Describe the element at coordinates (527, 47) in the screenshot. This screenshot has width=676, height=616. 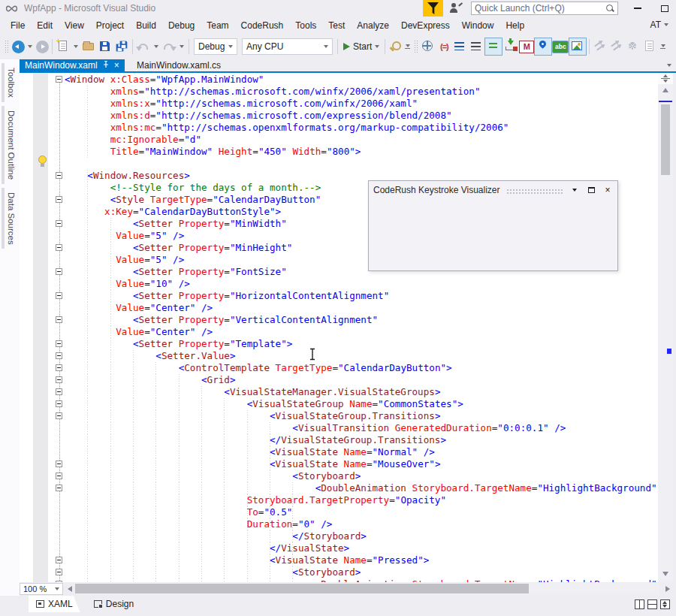
I see `markdown-badge-button: M` at that location.